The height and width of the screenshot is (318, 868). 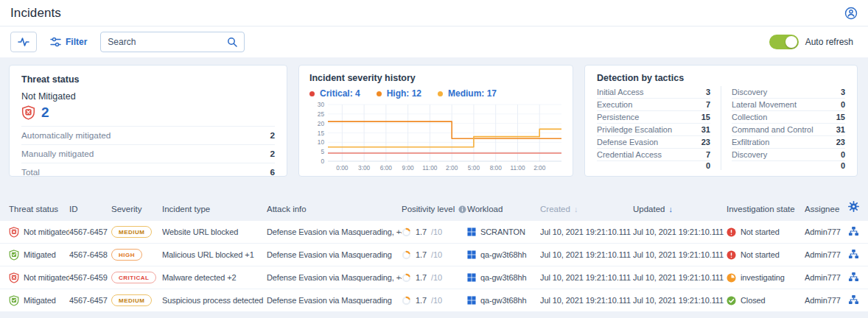 I want to click on col-investigation-state: Investigation state, so click(x=766, y=209).